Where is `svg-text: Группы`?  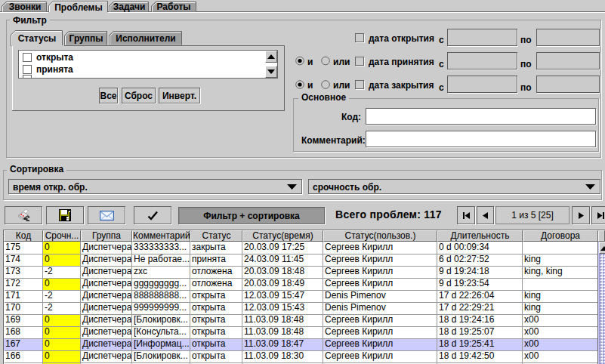 svg-text: Группы is located at coordinates (86, 39).